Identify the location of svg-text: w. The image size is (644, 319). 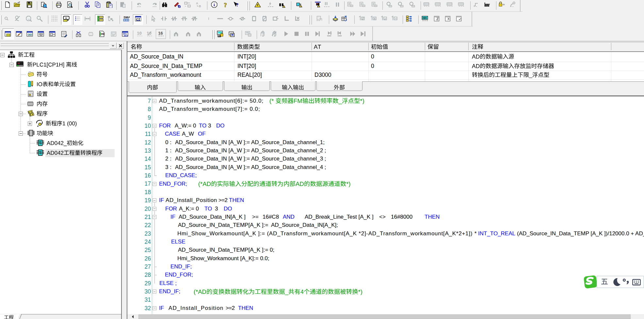
(66, 18).